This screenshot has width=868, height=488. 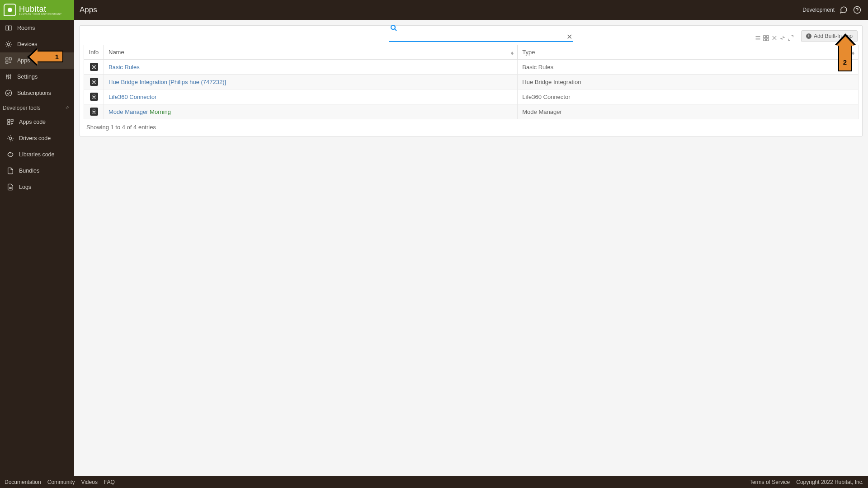 I want to click on logo: Hubitat ELEVATE YOUR ENVIRONMENT, so click(x=37, y=10).